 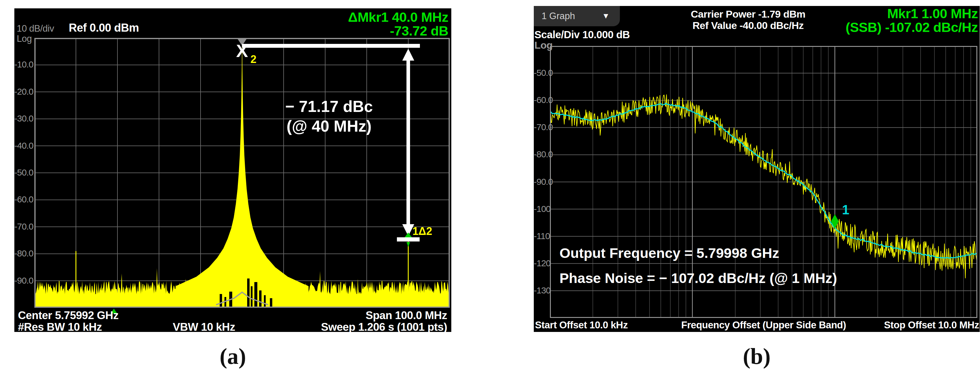 I want to click on y-axis-tick-label: -110, so click(x=541, y=236).